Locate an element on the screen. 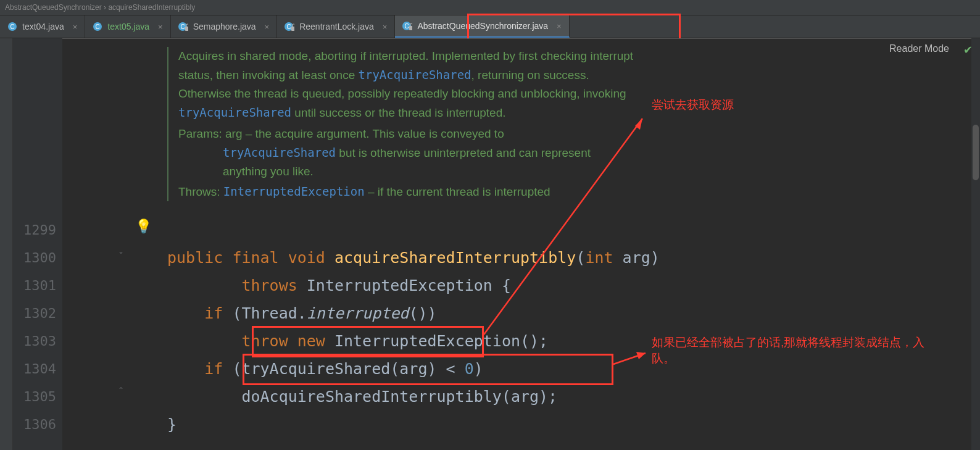 The image size is (980, 450). tab-text05: C text05.java × is located at coordinates (128, 27).